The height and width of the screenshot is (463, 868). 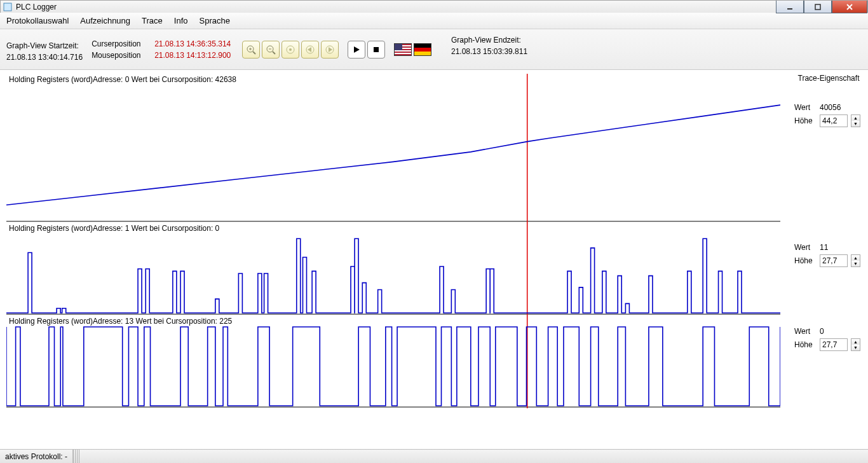 What do you see at coordinates (105, 20) in the screenshot?
I see `menu-aufzeichnung: Aufzeichnung` at bounding box center [105, 20].